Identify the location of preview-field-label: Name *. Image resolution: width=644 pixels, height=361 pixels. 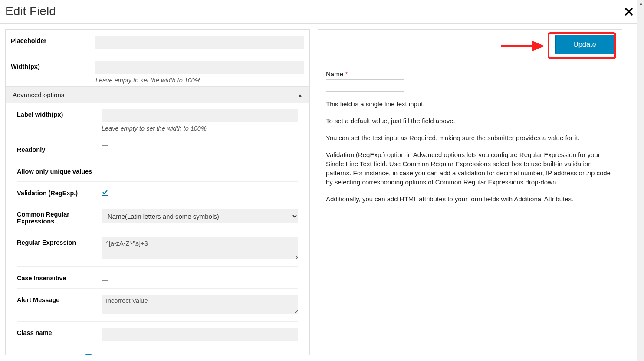
(470, 74).